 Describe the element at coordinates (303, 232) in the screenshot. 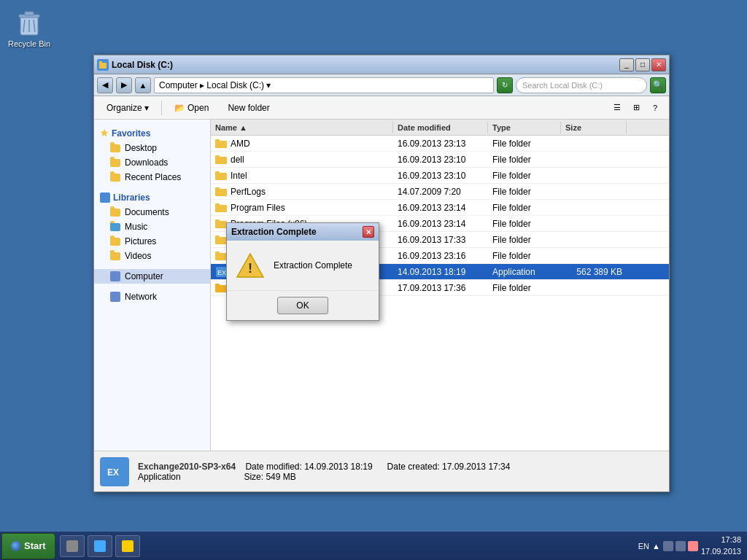

I see `dialog-title-bar: Extraction Complete ✕` at that location.